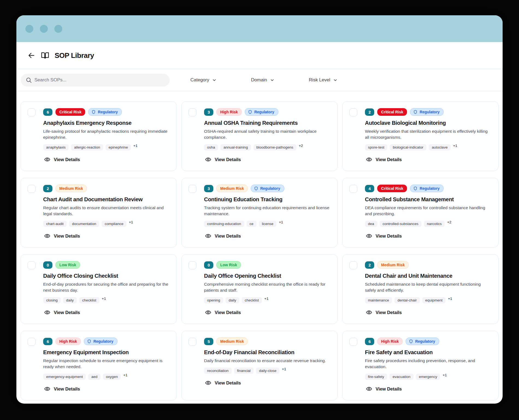  What do you see at coordinates (420, 136) in the screenshot?
I see `sop-card: 2 Critical Risk Regulatory Autoclave Bio…` at bounding box center [420, 136].